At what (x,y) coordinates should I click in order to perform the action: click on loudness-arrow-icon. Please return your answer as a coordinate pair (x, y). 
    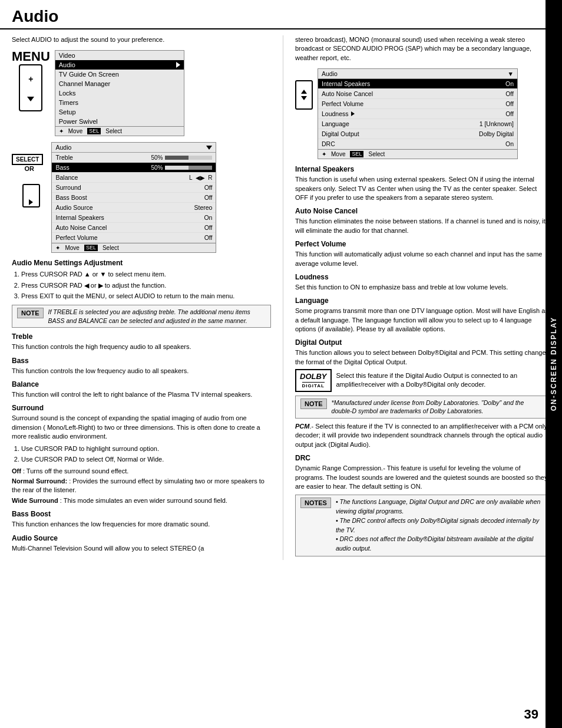
    Looking at the image, I should click on (353, 114).